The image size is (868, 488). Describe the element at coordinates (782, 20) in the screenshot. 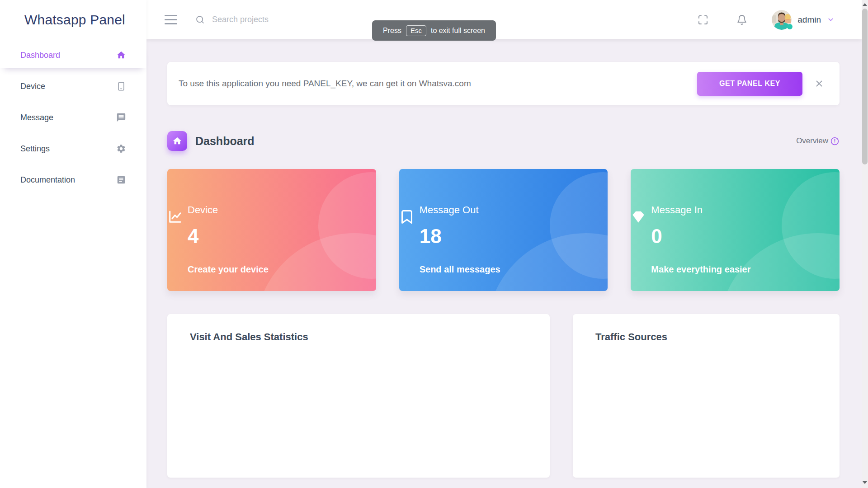

I see `avatar` at that location.